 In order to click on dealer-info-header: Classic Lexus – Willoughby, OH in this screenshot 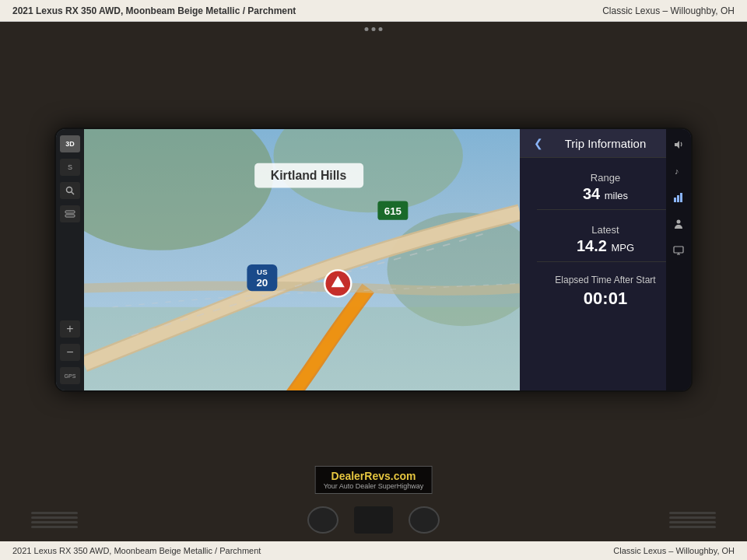, I will do `click(668, 11)`.